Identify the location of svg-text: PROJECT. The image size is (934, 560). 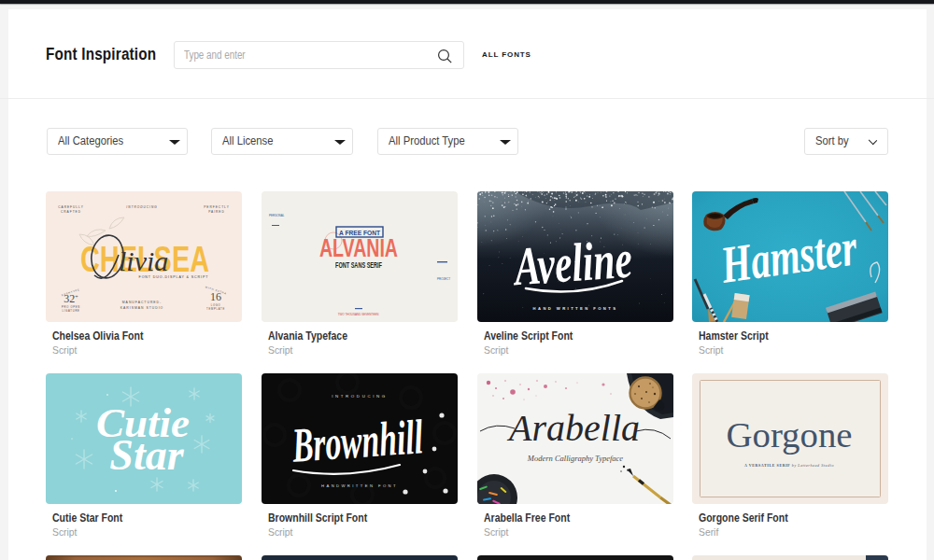
(444, 279).